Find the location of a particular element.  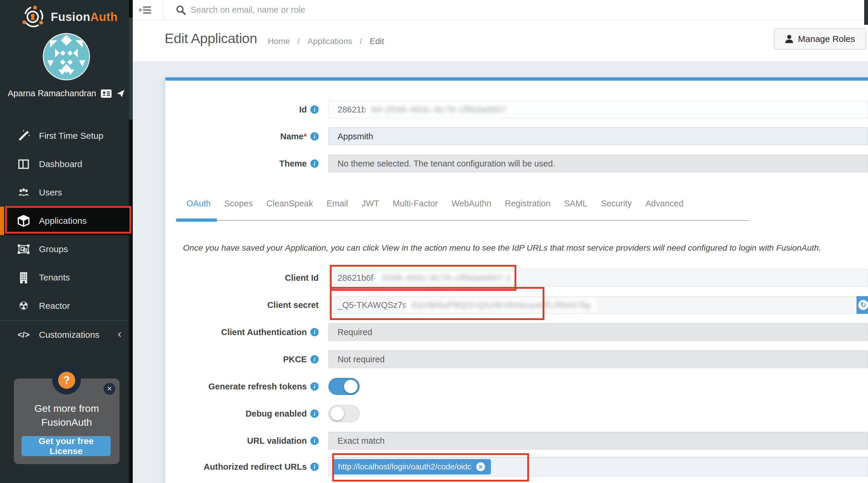

chevron-left-icon: ‹ is located at coordinates (120, 334).